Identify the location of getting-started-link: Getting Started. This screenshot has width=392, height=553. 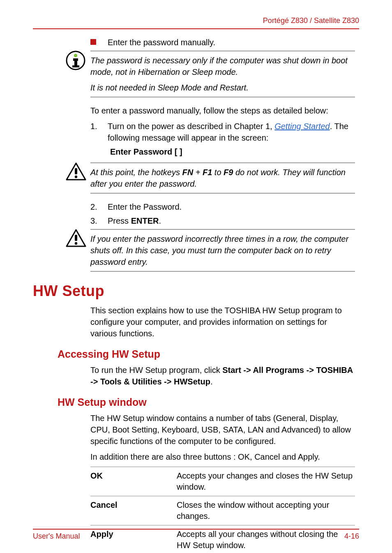
(302, 126).